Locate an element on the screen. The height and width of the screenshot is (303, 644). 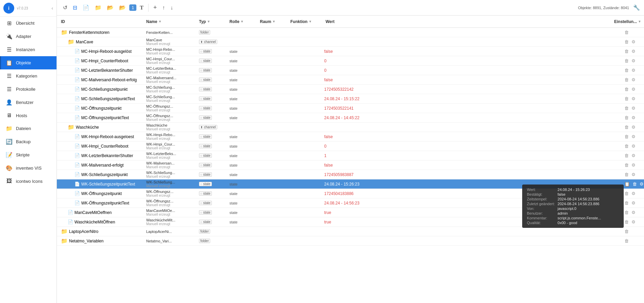
view-json-button: 📄 is located at coordinates (86, 7).